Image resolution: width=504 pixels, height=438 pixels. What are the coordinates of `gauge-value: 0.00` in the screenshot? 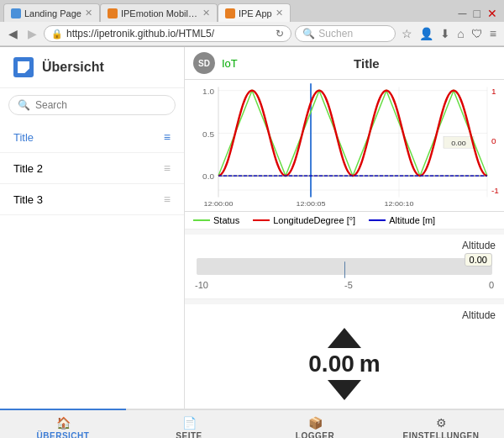 It's located at (479, 260).